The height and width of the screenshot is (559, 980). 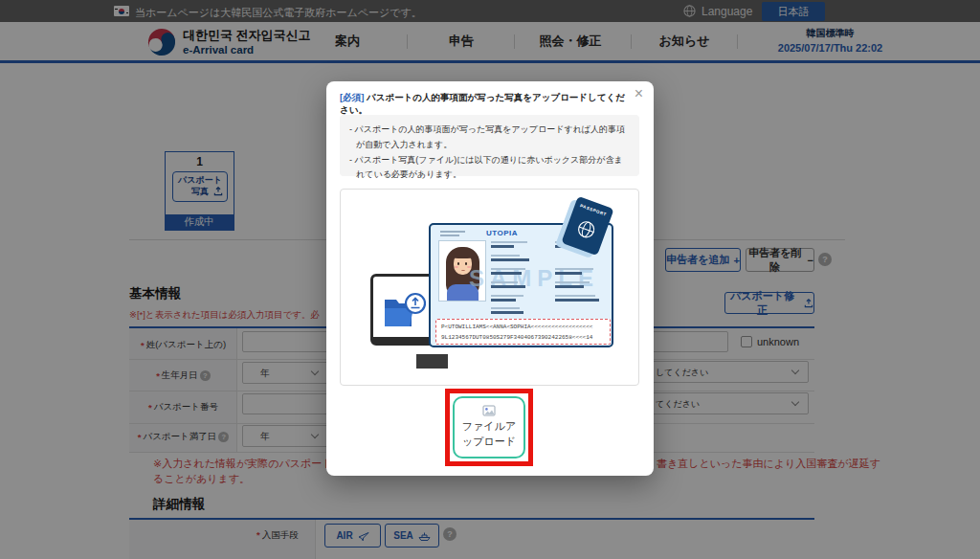 What do you see at coordinates (490, 145) in the screenshot?
I see `modal-info-box: - パスポートの人的事項面が写った写真をアップロードすれば人的事項が自動で入力さ…` at bounding box center [490, 145].